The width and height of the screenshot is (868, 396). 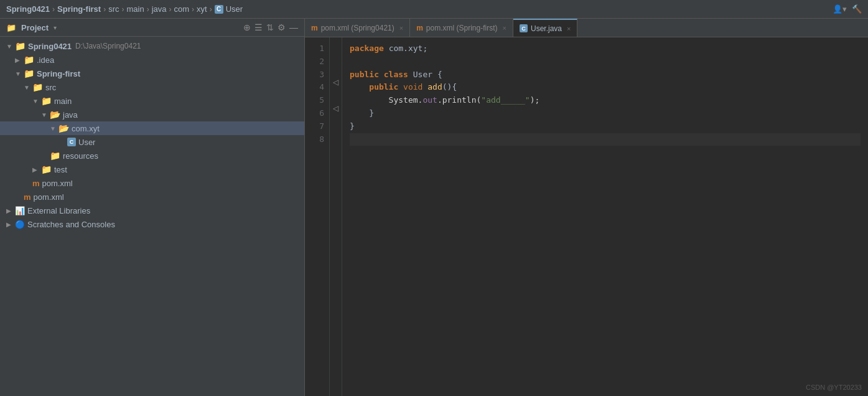 What do you see at coordinates (152, 46) in the screenshot?
I see `tree-item-spring0421: ▼ 📁 Spring0421 D:\Java\Spring0421` at bounding box center [152, 46].